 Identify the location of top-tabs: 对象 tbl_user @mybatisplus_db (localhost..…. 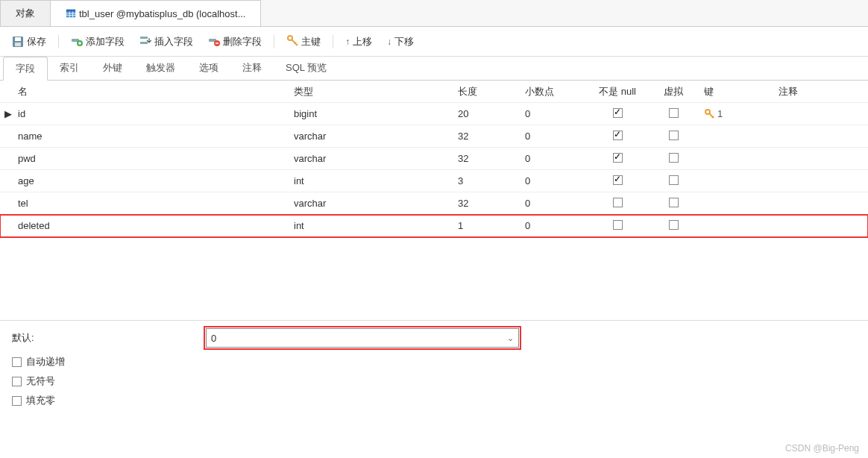
(434, 13).